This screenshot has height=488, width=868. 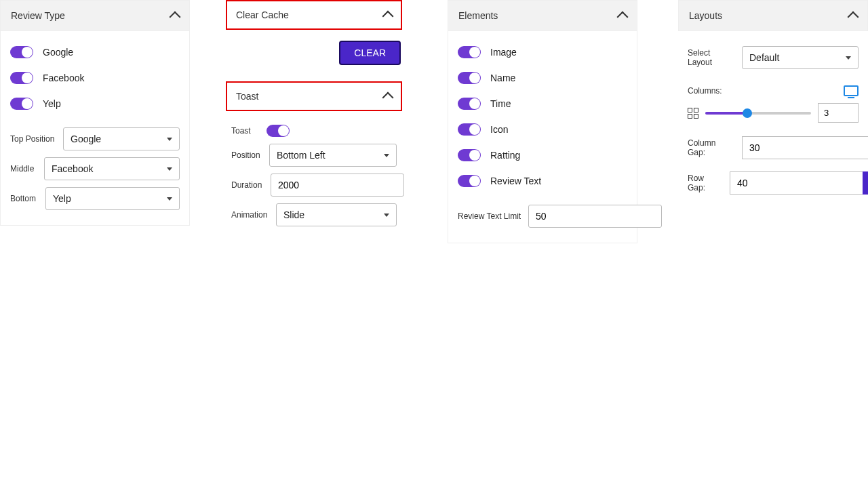 What do you see at coordinates (542, 16) in the screenshot?
I see `elements-header: Elements` at bounding box center [542, 16].